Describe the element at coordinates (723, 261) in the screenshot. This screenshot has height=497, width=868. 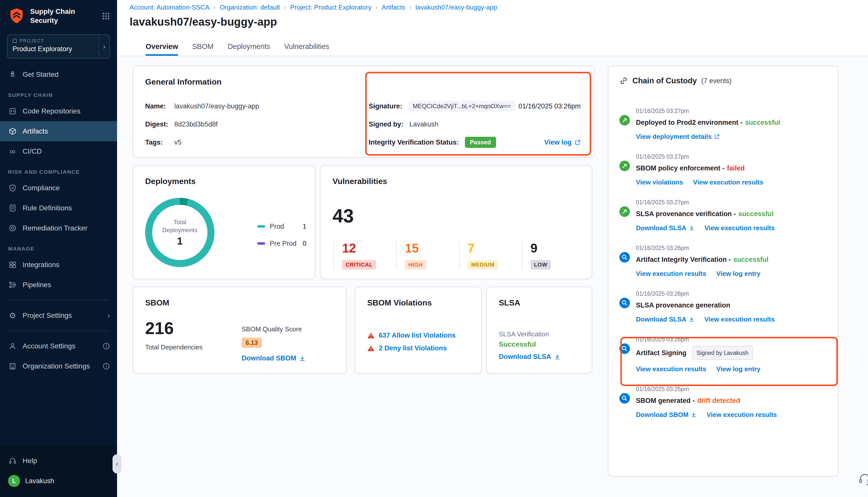
I see `custody-event-integrity-verification: 01/16/2025 03:26pm Artifact Integrity Ve…` at that location.